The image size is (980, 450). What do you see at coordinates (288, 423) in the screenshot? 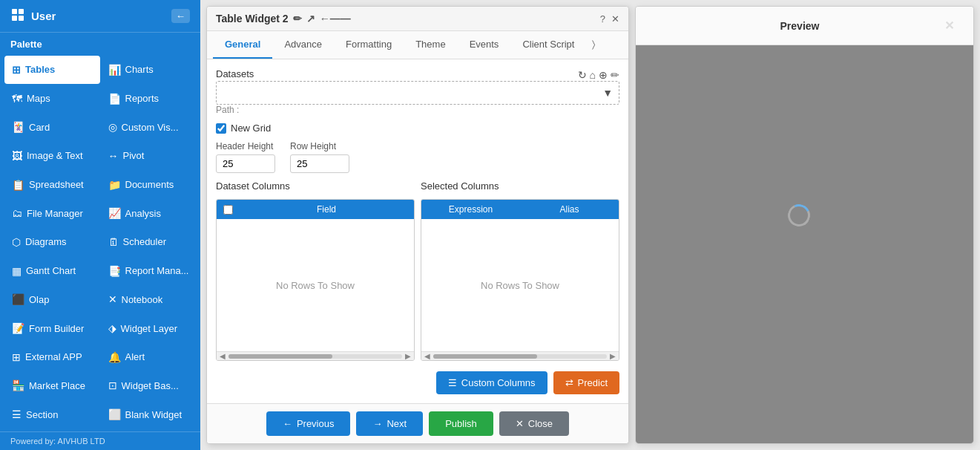
I see `prev-arrow-icon: ←` at bounding box center [288, 423].